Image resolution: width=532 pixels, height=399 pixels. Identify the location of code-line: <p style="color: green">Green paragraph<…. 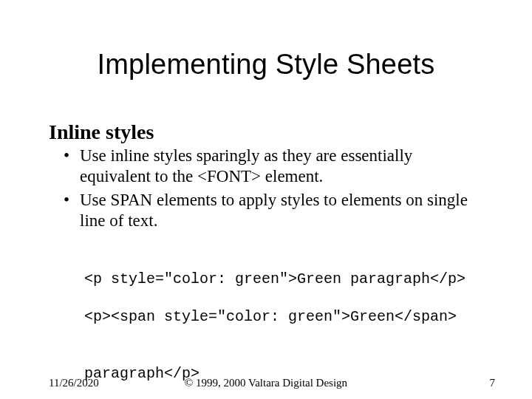
(275, 279).